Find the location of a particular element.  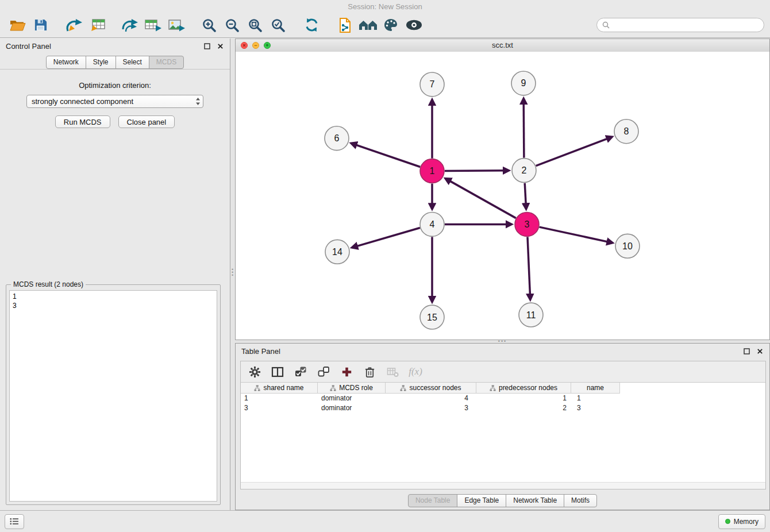

graph-node-11: 11 is located at coordinates (531, 315).